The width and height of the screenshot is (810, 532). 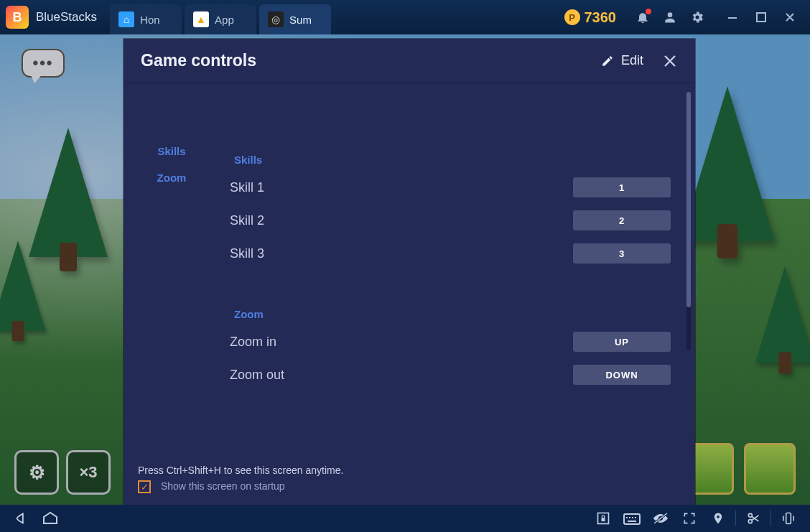 What do you see at coordinates (608, 61) in the screenshot?
I see `pencil-icon` at bounding box center [608, 61].